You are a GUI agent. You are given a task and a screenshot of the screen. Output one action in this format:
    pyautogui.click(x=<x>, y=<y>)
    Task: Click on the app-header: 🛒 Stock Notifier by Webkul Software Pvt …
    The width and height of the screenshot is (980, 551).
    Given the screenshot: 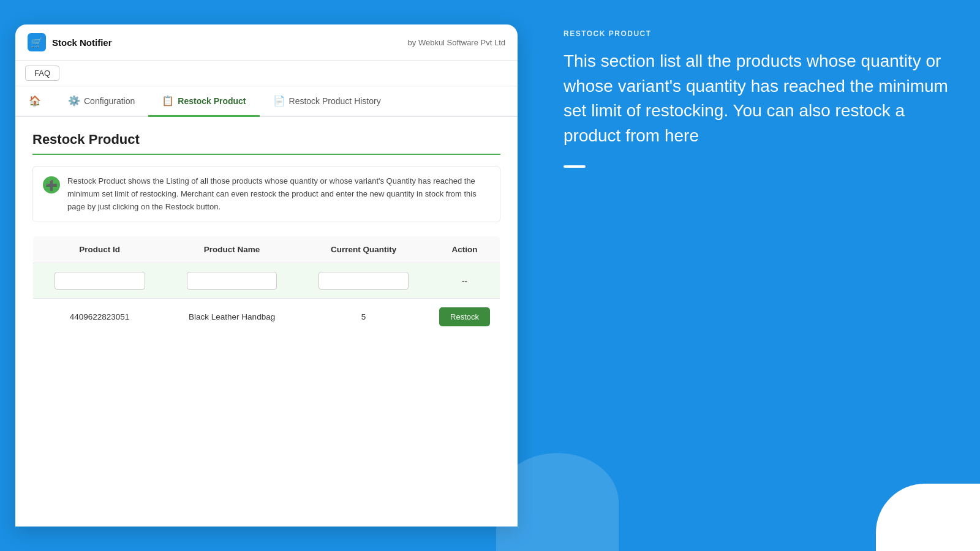 What is the action you would take?
    pyautogui.click(x=266, y=43)
    